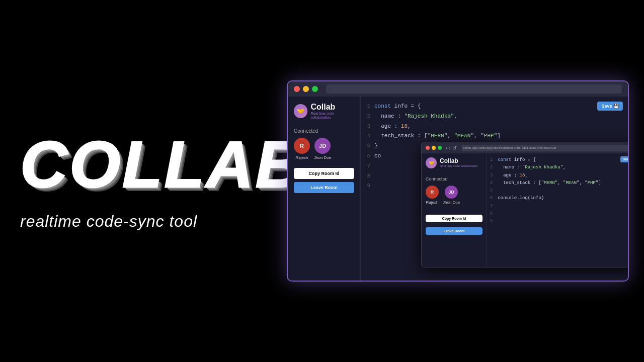 This screenshot has width=644, height=362. I want to click on avatar-jhon: JD Jhon Doe, so click(323, 149).